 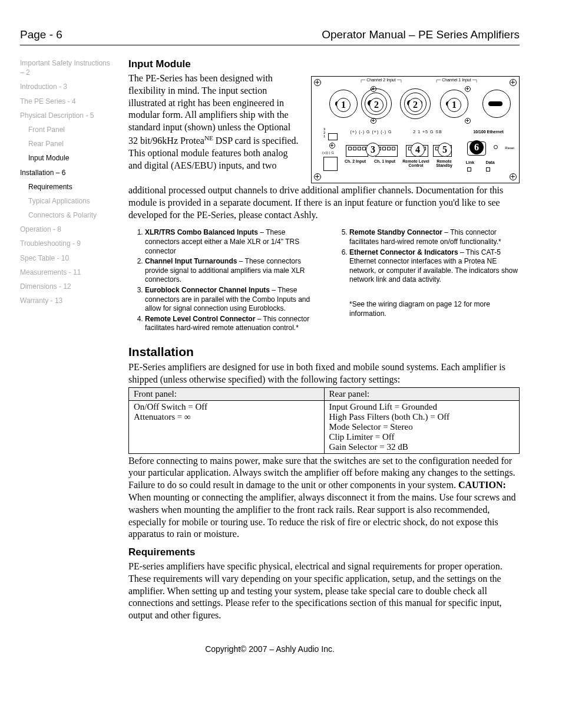 What do you see at coordinates (324, 591) in the screenshot?
I see `requirements-body: PE-series amplifiers have specific physi…` at bounding box center [324, 591].